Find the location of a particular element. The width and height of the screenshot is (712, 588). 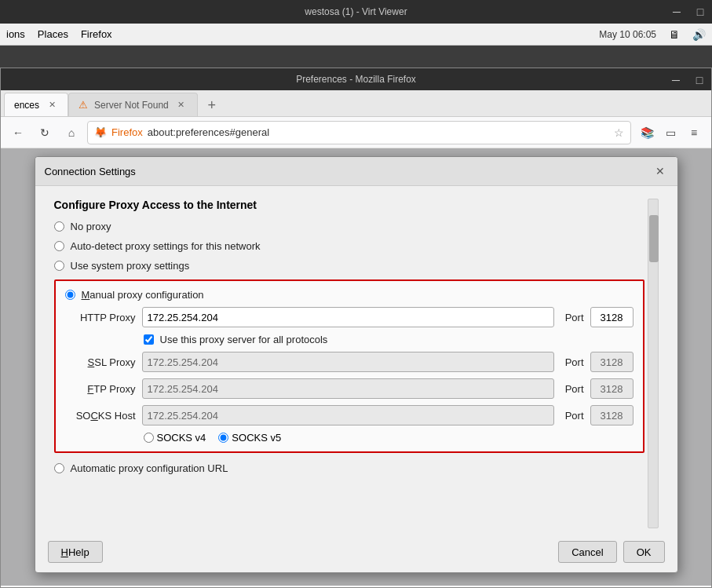

auto-detect-row: Auto-detect proxy settings for this netw… is located at coordinates (349, 247).